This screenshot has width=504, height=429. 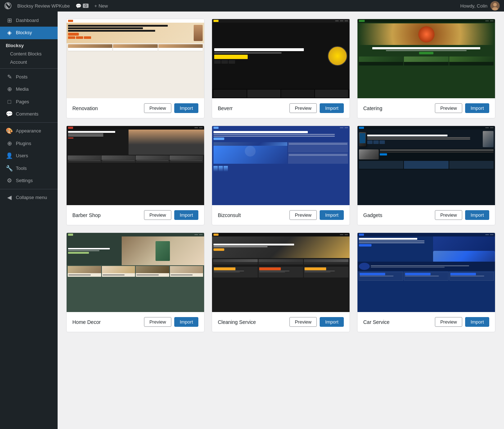 I want to click on sidebar-item-comments: 💬 Comments, so click(x=29, y=114).